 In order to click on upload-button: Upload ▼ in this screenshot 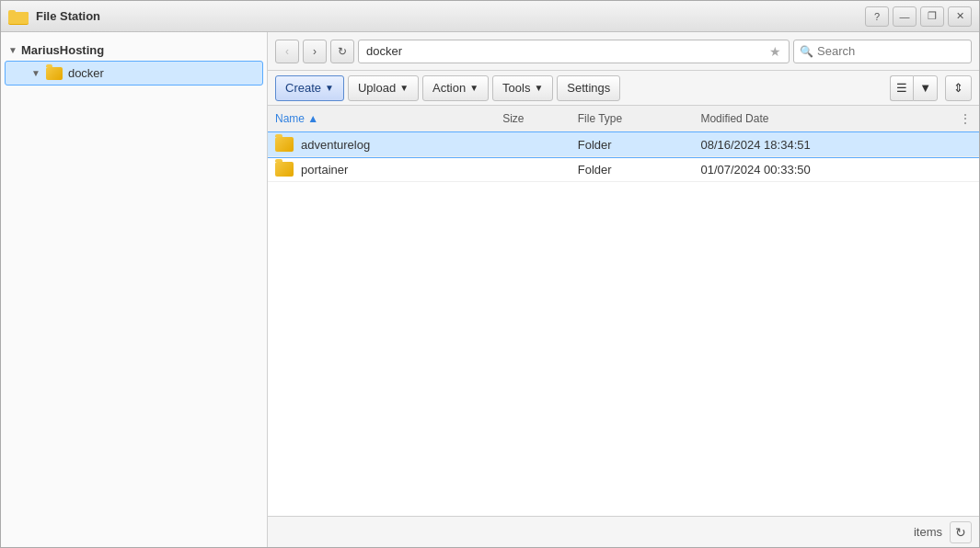, I will do `click(383, 88)`.